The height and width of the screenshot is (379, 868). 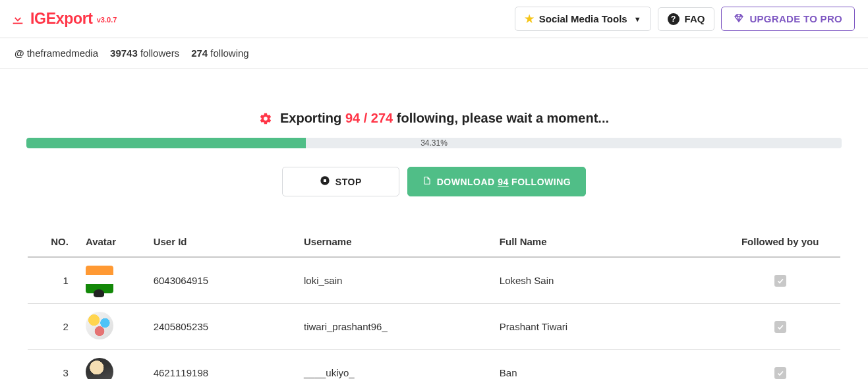 I want to click on export-suffix: following, please wait a moment..., so click(x=503, y=118).